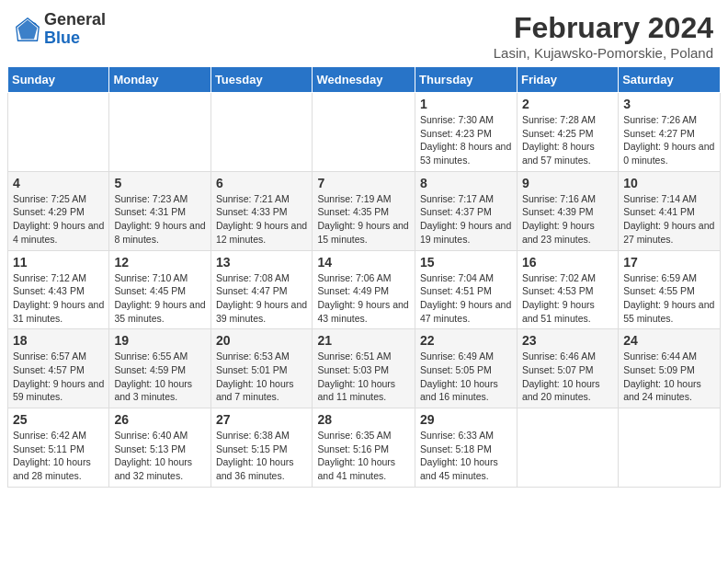 This screenshot has width=728, height=563. What do you see at coordinates (160, 183) in the screenshot?
I see `day-number: 5` at bounding box center [160, 183].